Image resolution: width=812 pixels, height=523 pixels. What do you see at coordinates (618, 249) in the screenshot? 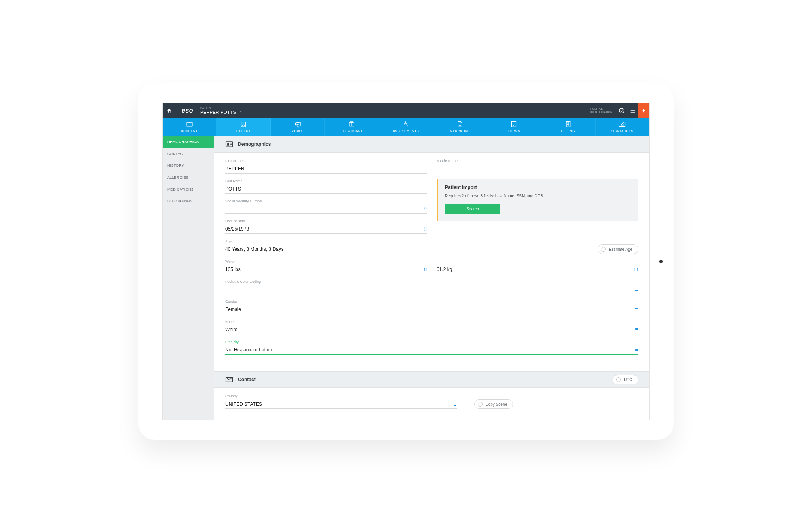
I see `estimate-age-button: Estimate Age` at bounding box center [618, 249].